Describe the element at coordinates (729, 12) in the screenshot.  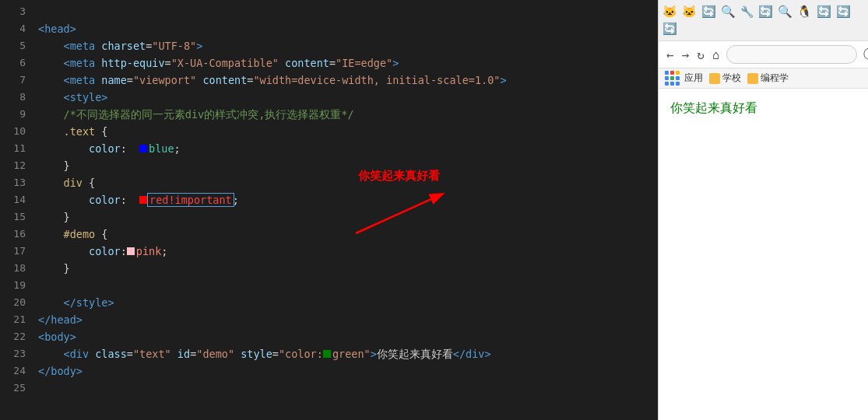
I see `browser-icon-4: 🔍` at that location.